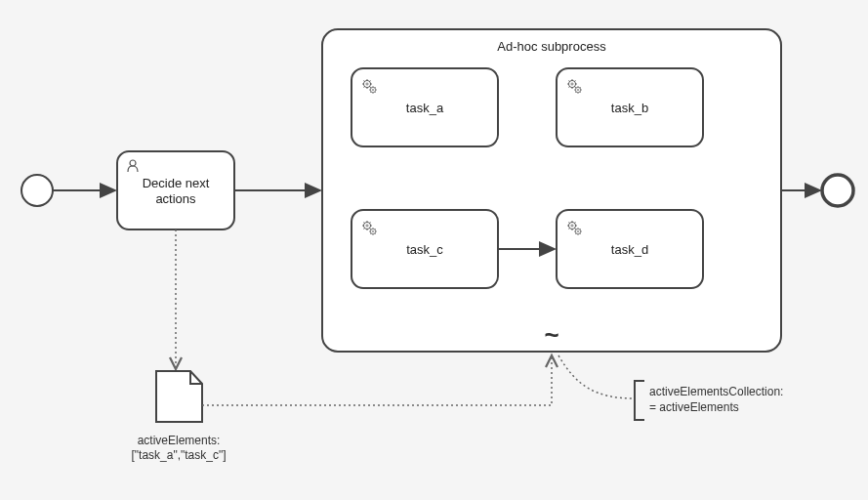  Describe the element at coordinates (709, 400) in the screenshot. I see `text-annotation: activeElementsCollection: = activeElemen…` at that location.